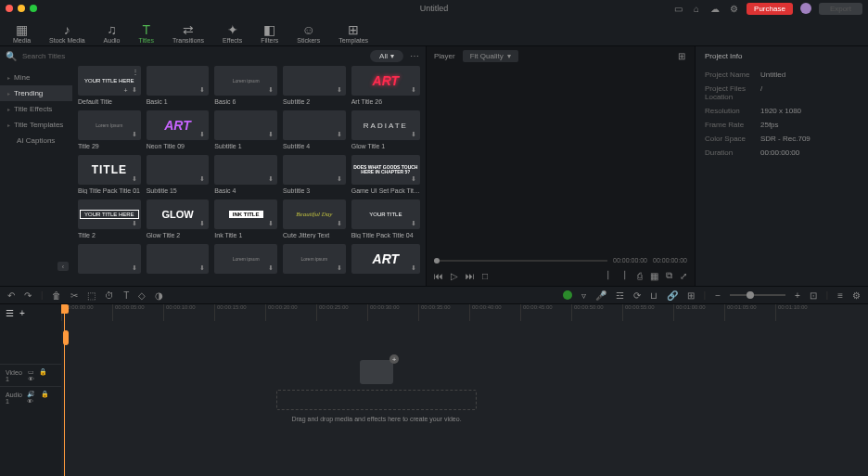 The height and width of the screenshot is (476, 868). Describe the element at coordinates (109, 295) in the screenshot. I see `speed-icon: ⏱` at that location.